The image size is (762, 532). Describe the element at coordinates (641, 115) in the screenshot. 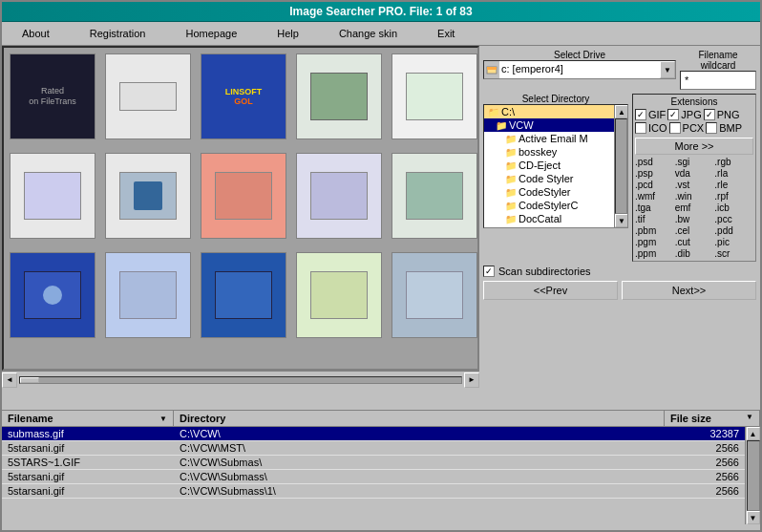

I see `gif-checkbox: ✓` at that location.